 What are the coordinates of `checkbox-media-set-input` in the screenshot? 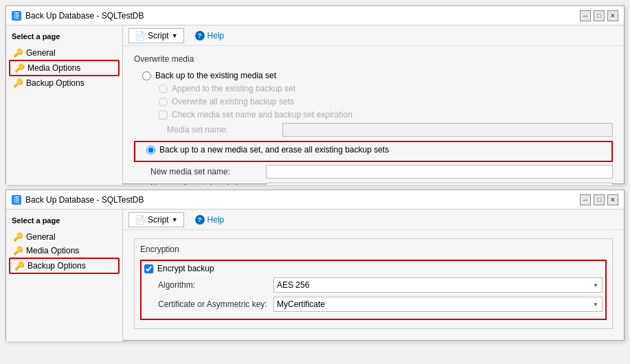 It's located at (164, 115).